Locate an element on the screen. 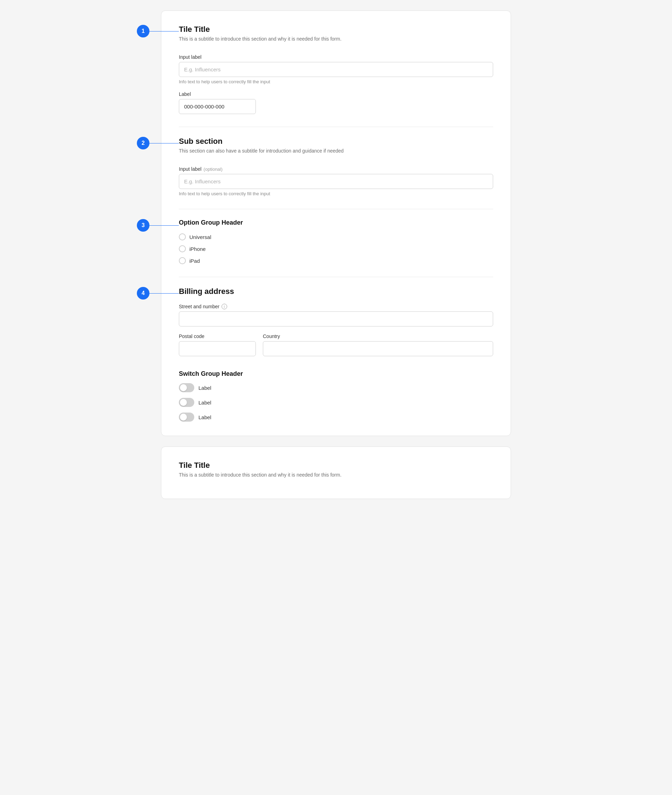  input-postal is located at coordinates (217, 349).